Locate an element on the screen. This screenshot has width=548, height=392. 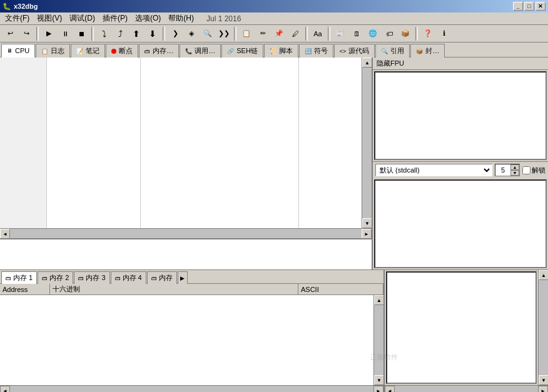
disasm-scroll-up-button: ▲ is located at coordinates (367, 63).